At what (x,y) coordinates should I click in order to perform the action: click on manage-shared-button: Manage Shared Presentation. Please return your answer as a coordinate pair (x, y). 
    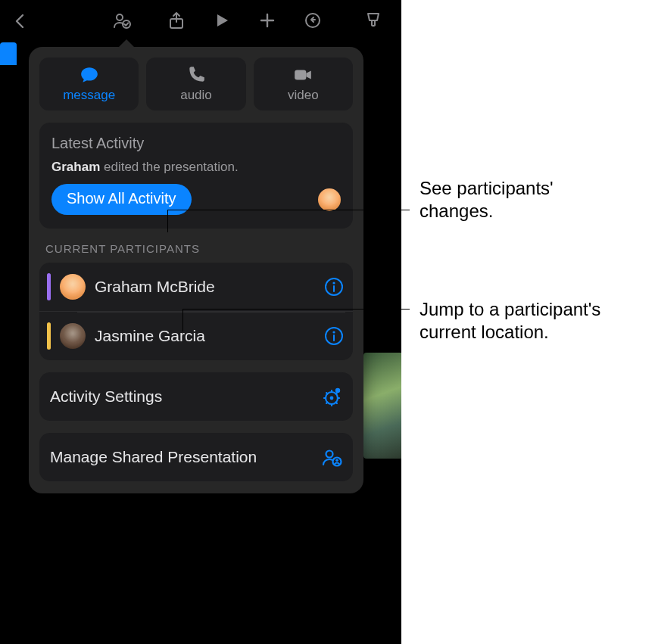
    Looking at the image, I should click on (196, 457).